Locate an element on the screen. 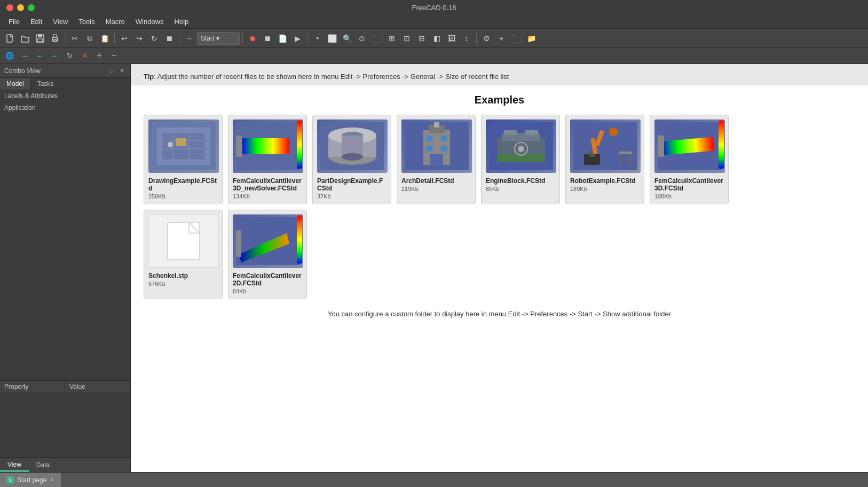 The image size is (868, 487). tab-view: View is located at coordinates (14, 465).